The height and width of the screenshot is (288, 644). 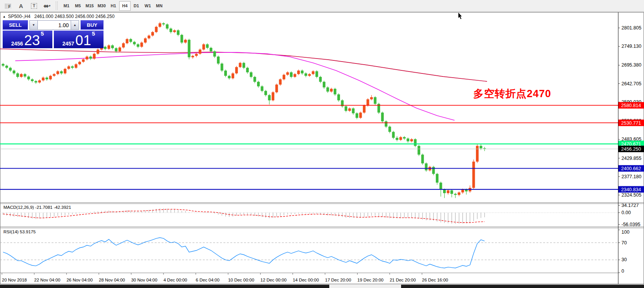 What do you see at coordinates (309, 216) in the screenshot?
I see `macd-pane` at bounding box center [309, 216].